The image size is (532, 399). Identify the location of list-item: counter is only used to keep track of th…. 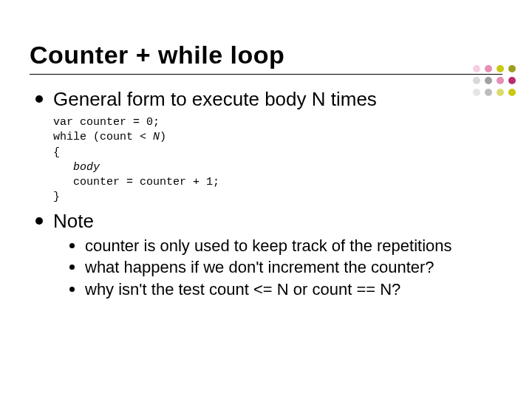
(286, 246).